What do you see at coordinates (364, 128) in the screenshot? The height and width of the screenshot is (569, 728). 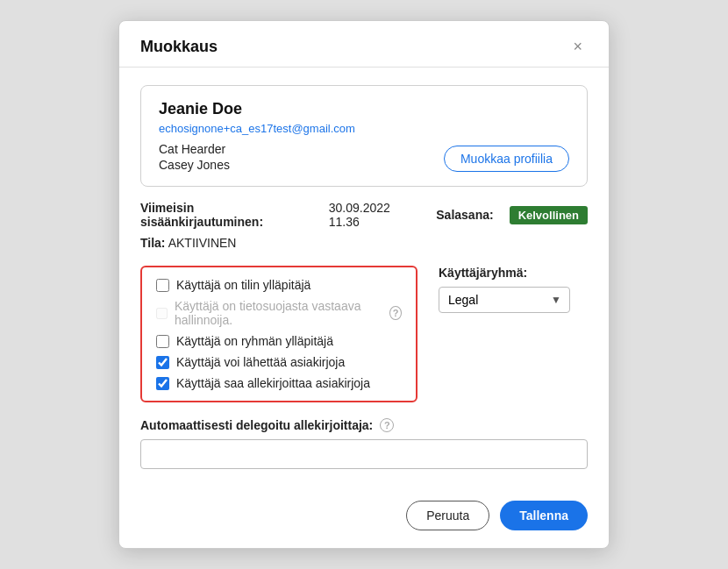 I see `user-email: echosignone+ca_es17test@gmail.com` at bounding box center [364, 128].